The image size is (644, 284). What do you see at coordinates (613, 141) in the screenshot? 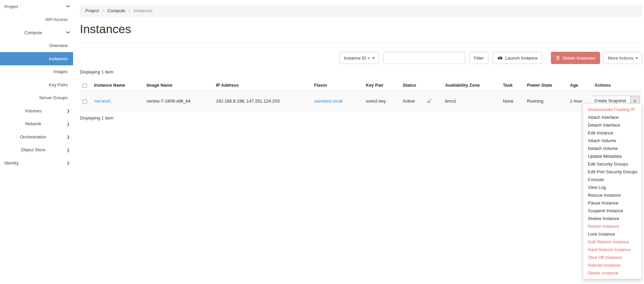
I see `menu-item-attach-volume: Attach Volume` at bounding box center [613, 141].